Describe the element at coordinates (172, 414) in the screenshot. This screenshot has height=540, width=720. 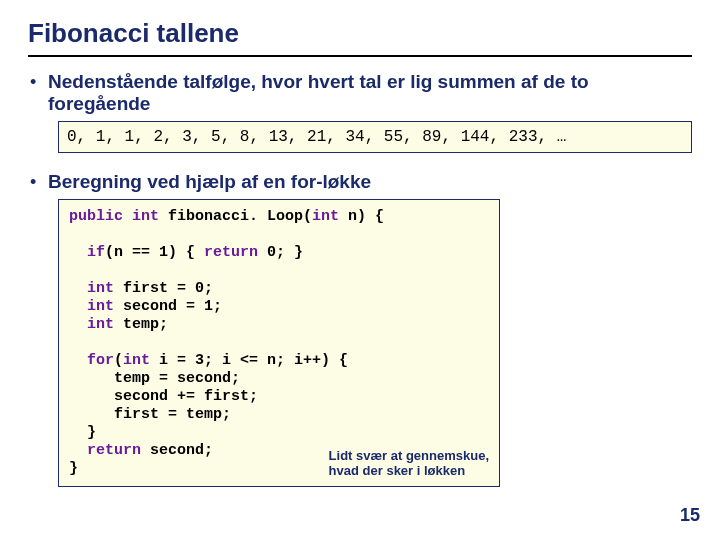
I see `code-text: first = temp;` at that location.